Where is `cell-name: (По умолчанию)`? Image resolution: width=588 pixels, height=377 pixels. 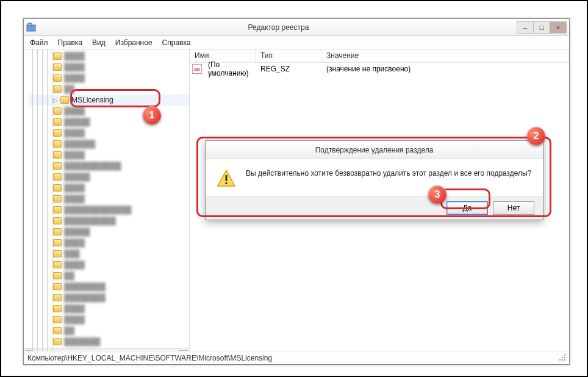 cell-name: (По умолчанию) is located at coordinates (231, 69).